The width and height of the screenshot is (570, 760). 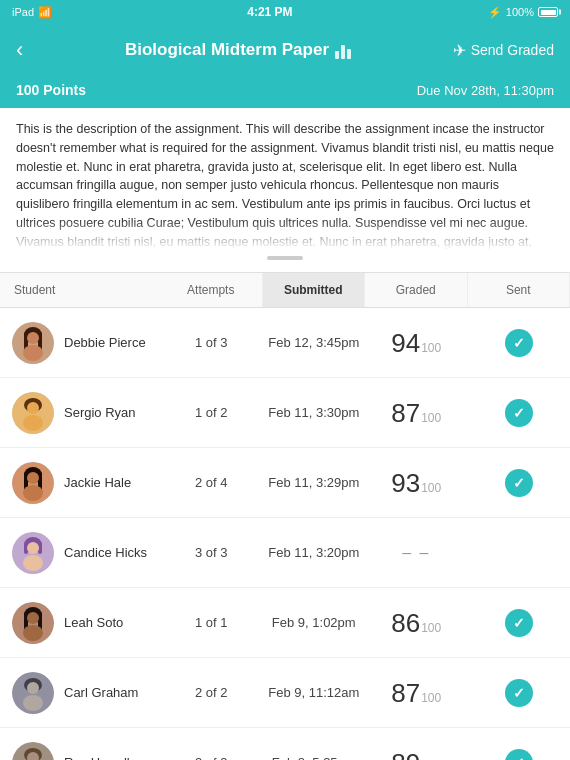 What do you see at coordinates (80, 693) in the screenshot?
I see `student-cell: Carl Graham` at bounding box center [80, 693].